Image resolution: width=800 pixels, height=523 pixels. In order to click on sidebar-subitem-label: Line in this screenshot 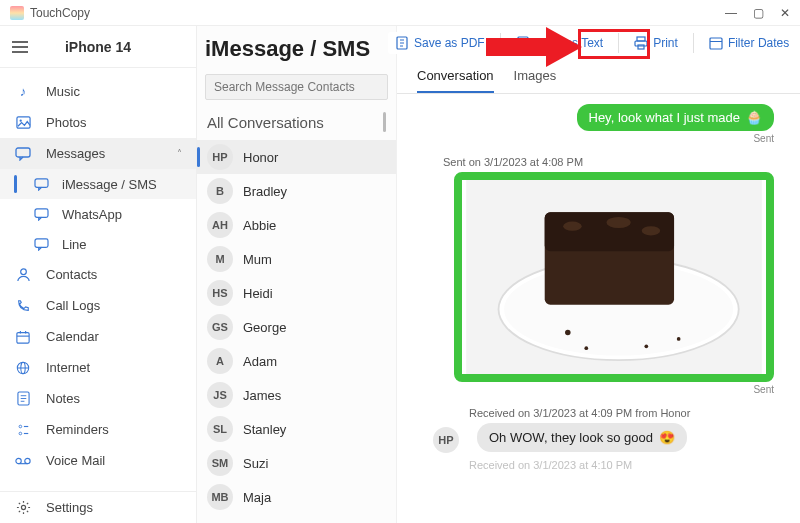, I will do `click(74, 244)`.